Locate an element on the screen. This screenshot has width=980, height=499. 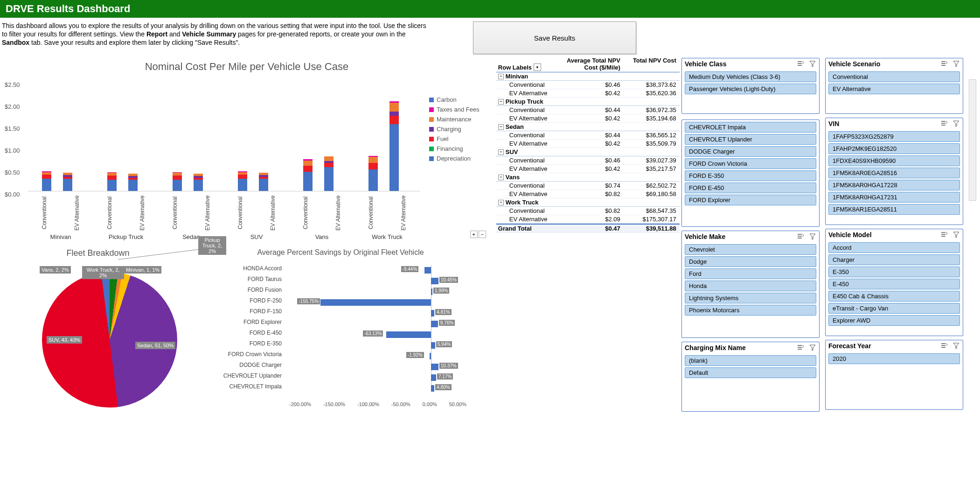
pivot-group-Sedan: −Sedan is located at coordinates (588, 127).